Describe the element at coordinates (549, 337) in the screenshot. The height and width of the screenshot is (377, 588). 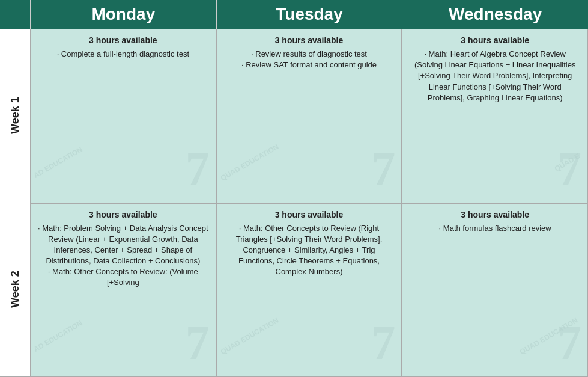
I see `watermark-6: QUAD EDUCATION` at that location.